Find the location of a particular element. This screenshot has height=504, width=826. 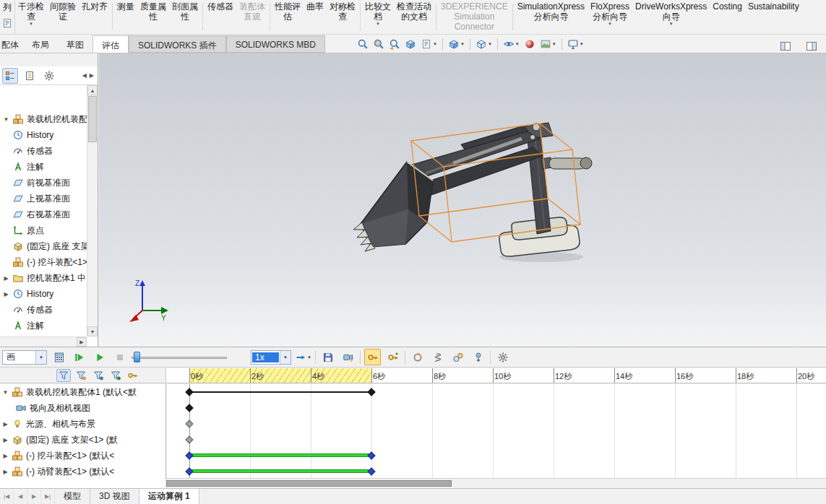

tree-item: ▶History is located at coordinates (43, 294).